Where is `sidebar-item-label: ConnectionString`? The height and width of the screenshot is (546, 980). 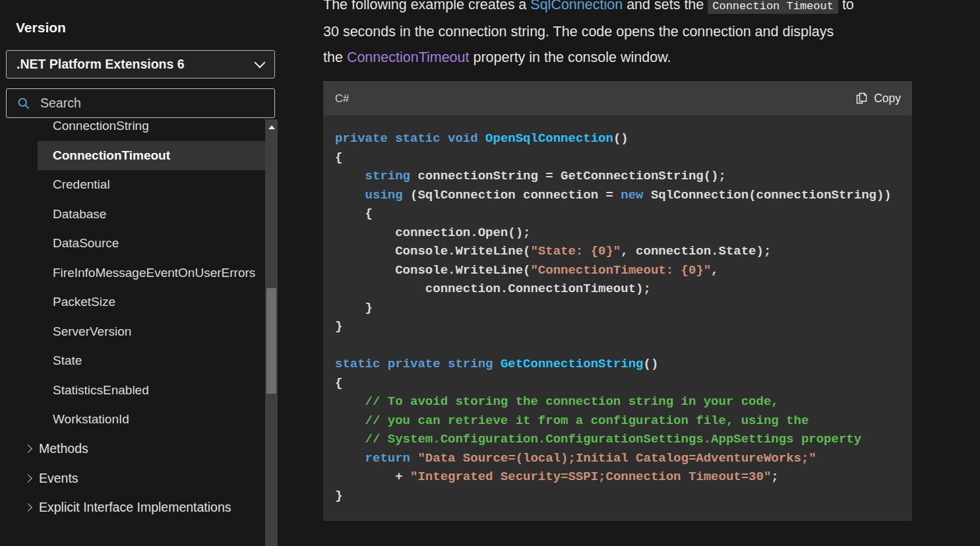
sidebar-item-label: ConnectionString is located at coordinates (101, 126).